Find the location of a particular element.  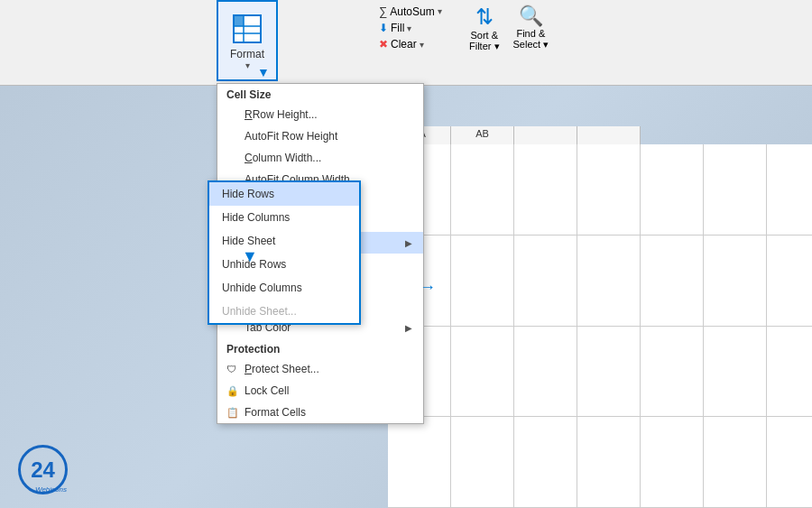

sigma-icon: ∑ is located at coordinates (383, 11).